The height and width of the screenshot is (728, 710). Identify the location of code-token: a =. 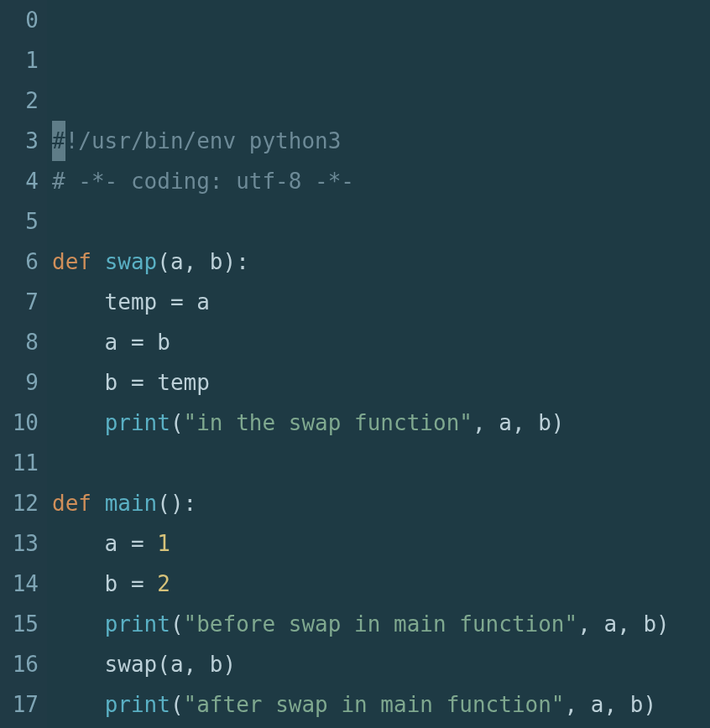
(104, 543).